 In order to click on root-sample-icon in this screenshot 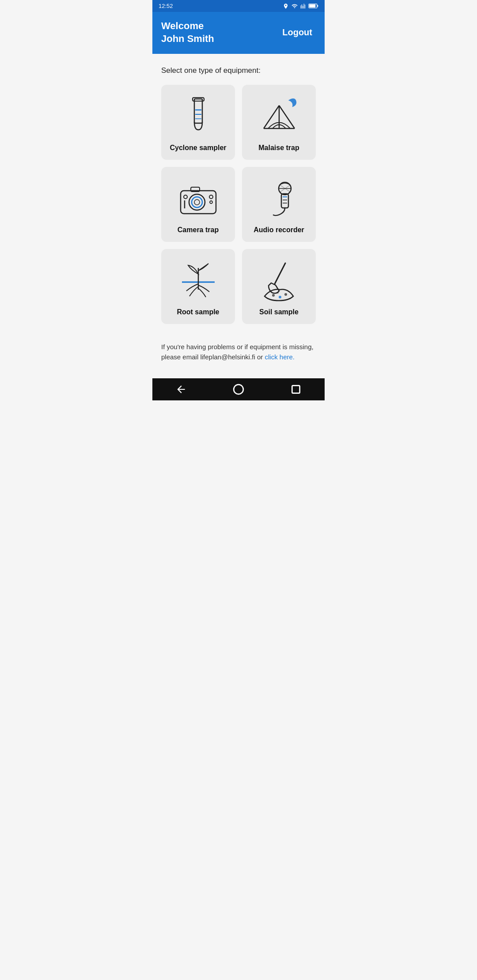, I will do `click(198, 282)`.